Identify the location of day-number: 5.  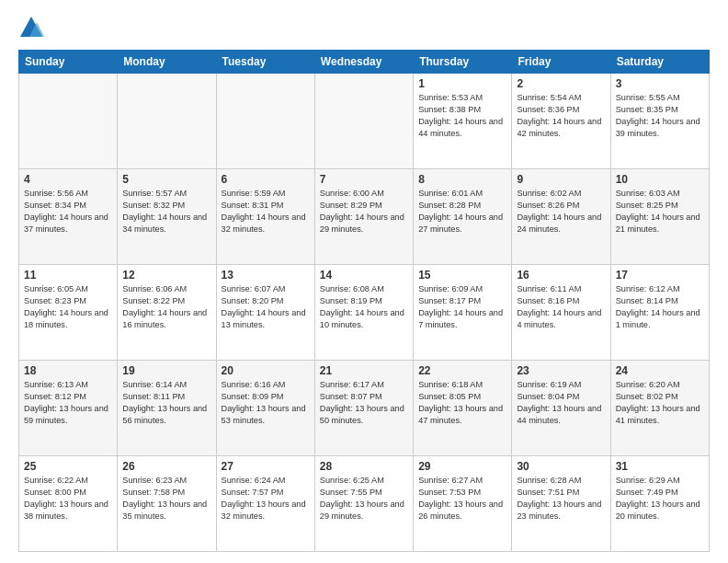
(166, 179).